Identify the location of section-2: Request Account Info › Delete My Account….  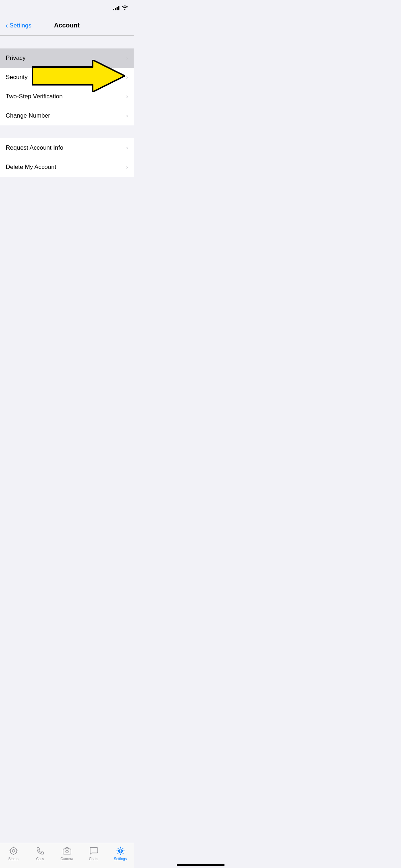
(67, 157).